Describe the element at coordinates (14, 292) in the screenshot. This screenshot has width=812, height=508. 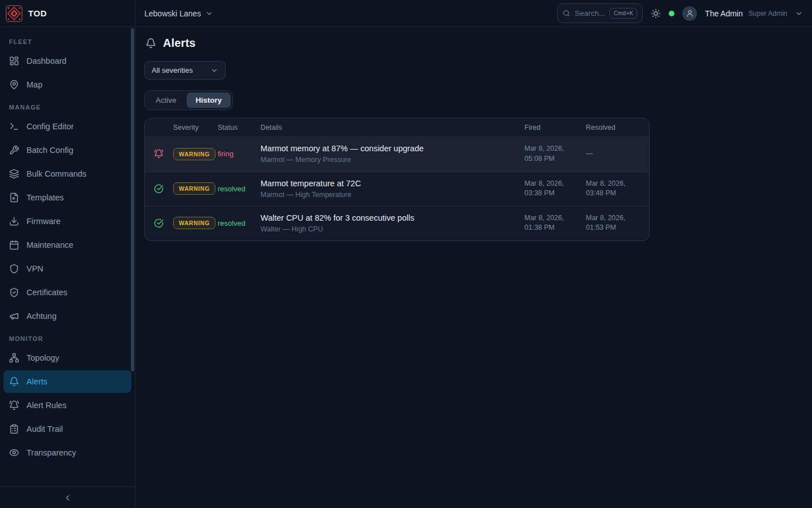
I see `shield-check-icon` at that location.